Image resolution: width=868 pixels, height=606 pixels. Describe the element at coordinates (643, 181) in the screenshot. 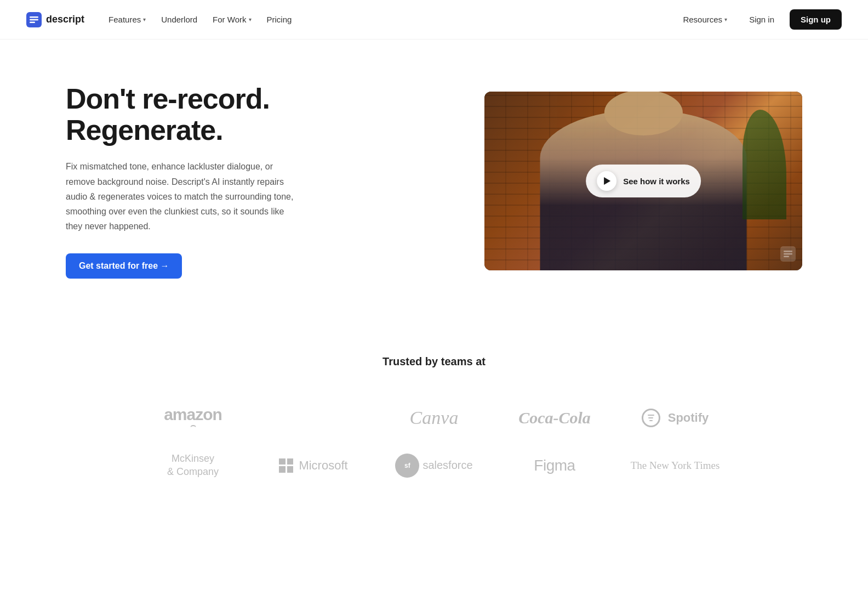

I see `video-container: See how it works` at that location.